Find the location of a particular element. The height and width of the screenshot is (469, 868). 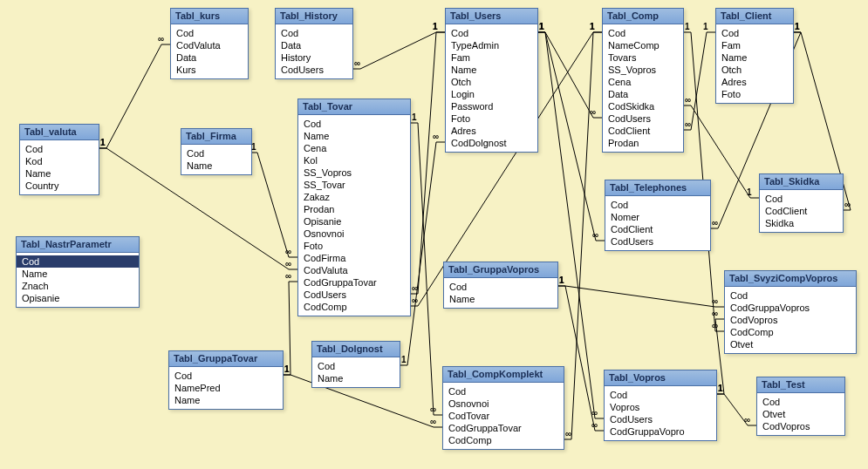

table-title: Tabl_Comp is located at coordinates (643, 17).